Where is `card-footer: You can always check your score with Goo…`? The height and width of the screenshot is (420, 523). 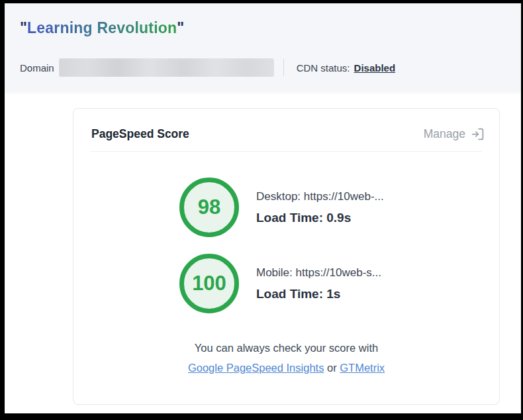
card-footer: You can always check your score with Goo… is located at coordinates (286, 358).